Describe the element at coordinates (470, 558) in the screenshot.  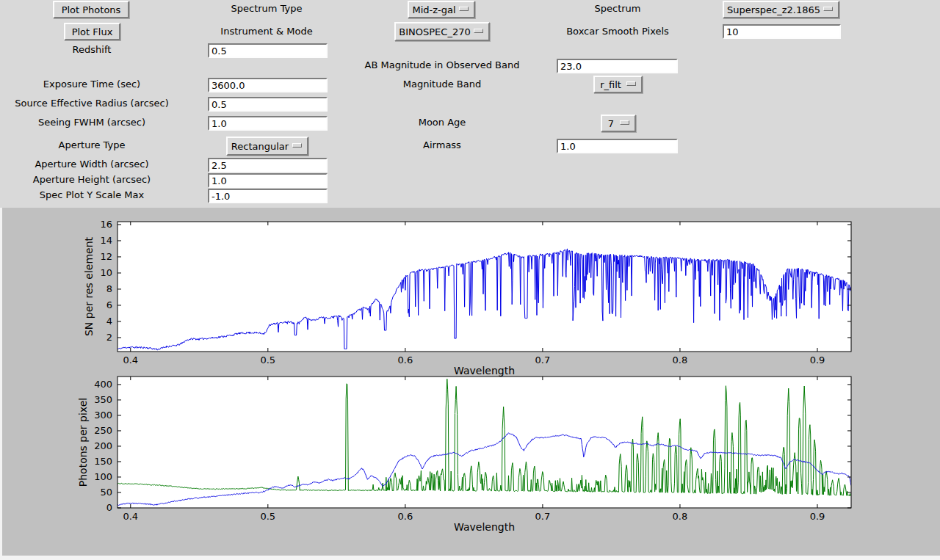
I see `canvas-bottom-edge` at that location.